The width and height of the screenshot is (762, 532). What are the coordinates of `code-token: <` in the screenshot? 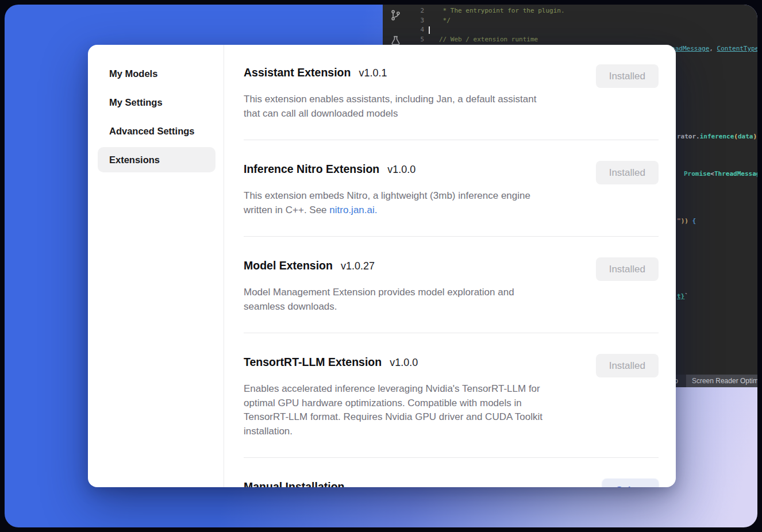 It's located at (713, 174).